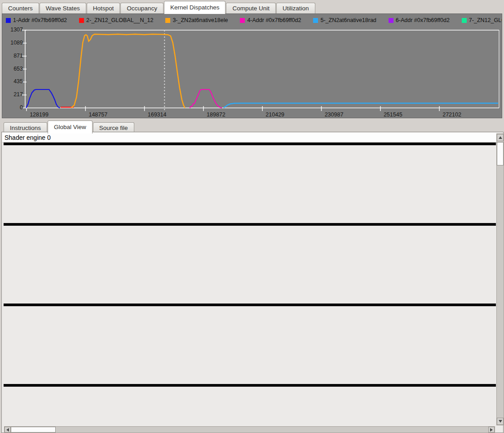  I want to click on horizontal-scroll-thumb, so click(33, 430).